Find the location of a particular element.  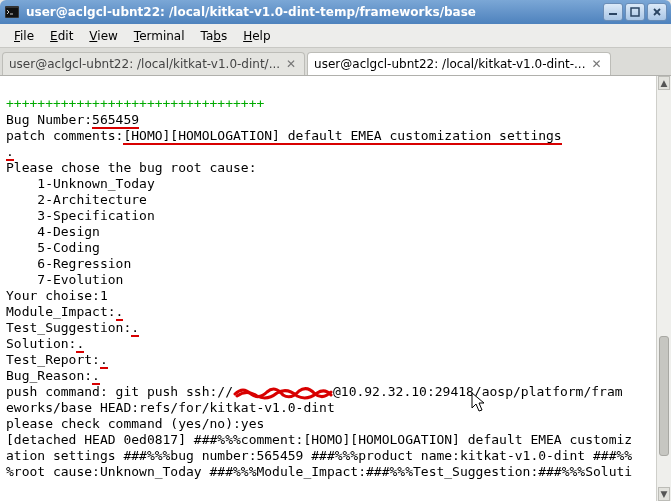

option-7: 7-Evolution is located at coordinates (64, 280).